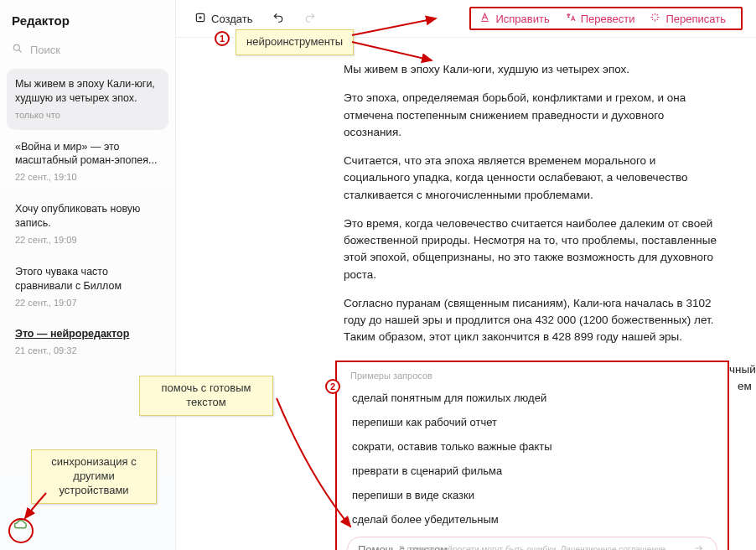 This screenshot has width=756, height=550. Describe the element at coordinates (484, 18) in the screenshot. I see `fix-icon` at that location.